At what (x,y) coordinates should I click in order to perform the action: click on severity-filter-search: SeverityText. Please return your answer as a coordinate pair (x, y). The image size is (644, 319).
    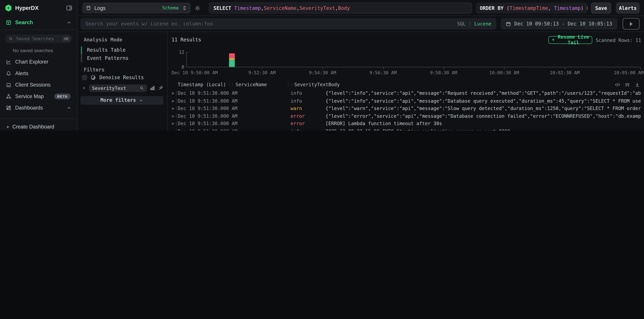
    Looking at the image, I should click on (118, 88).